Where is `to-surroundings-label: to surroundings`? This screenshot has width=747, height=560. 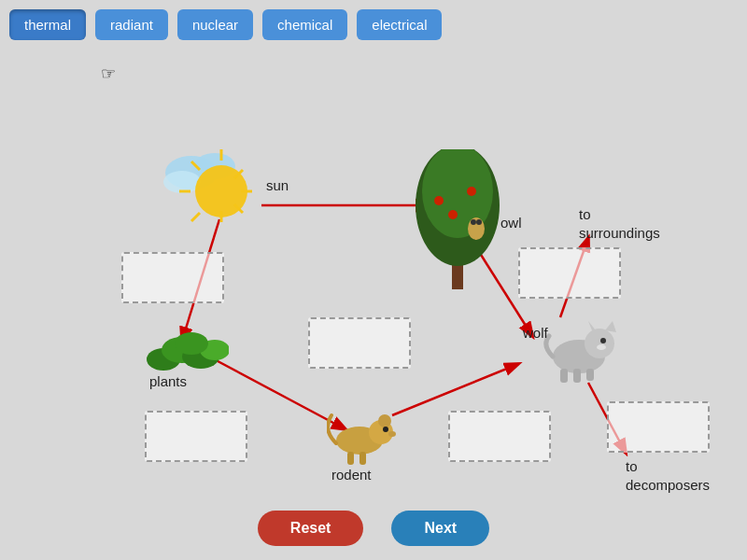 to-surroundings-label: to surroundings is located at coordinates (620, 224).